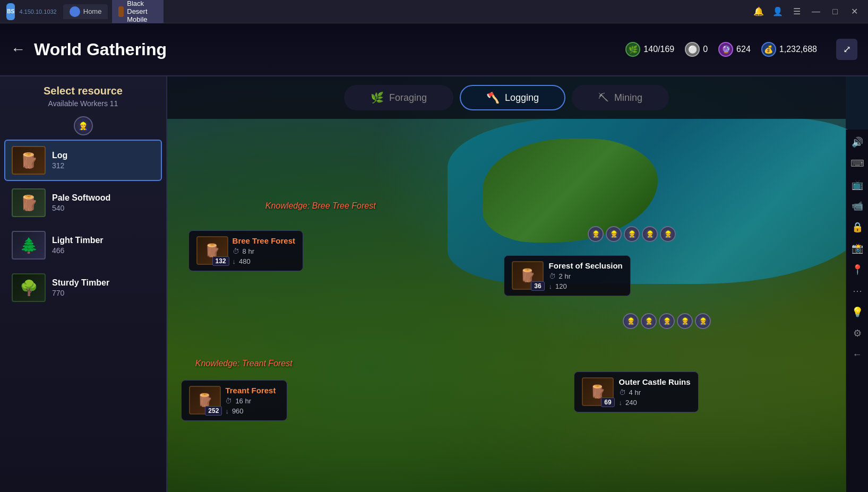  Describe the element at coordinates (83, 245) in the screenshot. I see `resource-item-light-timber: 🌲 Light Timber 466` at that location.